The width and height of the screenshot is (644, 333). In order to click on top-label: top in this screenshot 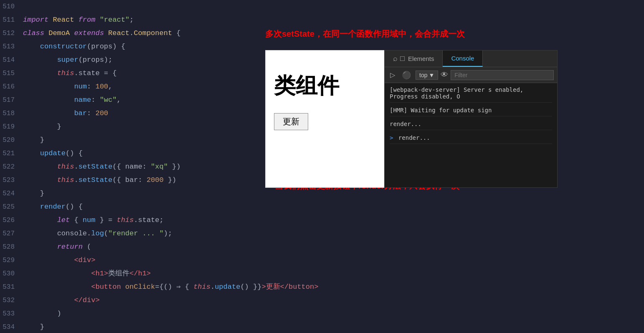, I will do `click(423, 75)`.